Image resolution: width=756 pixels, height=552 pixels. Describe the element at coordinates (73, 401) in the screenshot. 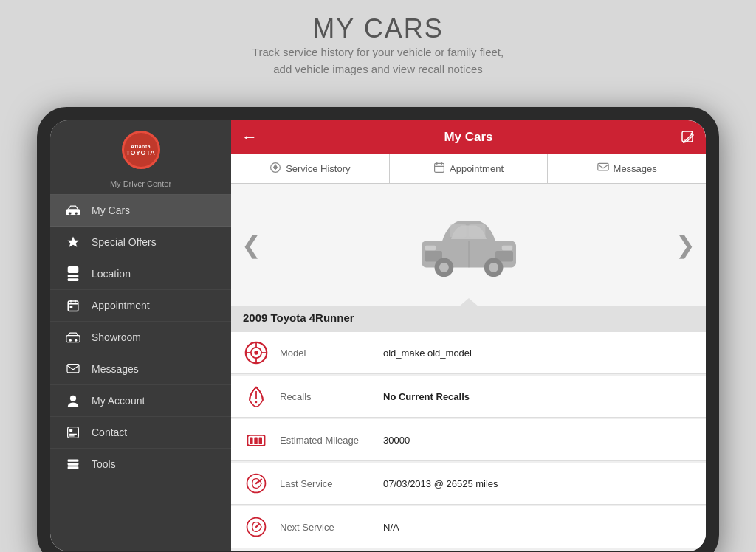

I see `my-account-icon` at that location.